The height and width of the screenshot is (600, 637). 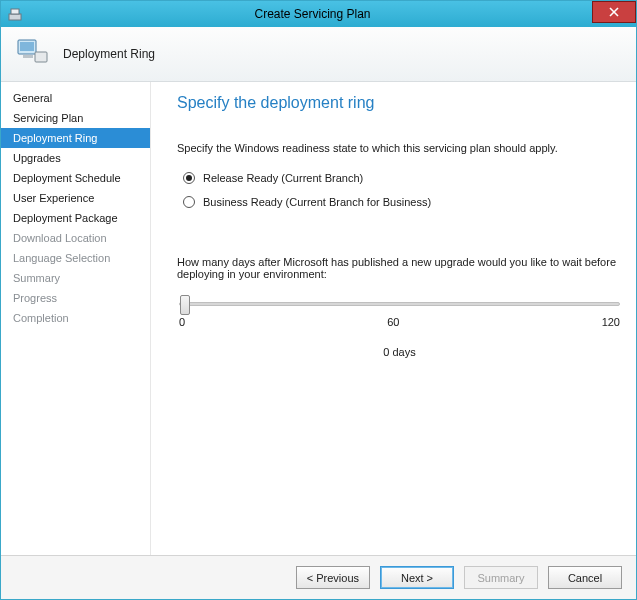 What do you see at coordinates (185, 305) in the screenshot?
I see `slider-thumb` at bounding box center [185, 305].